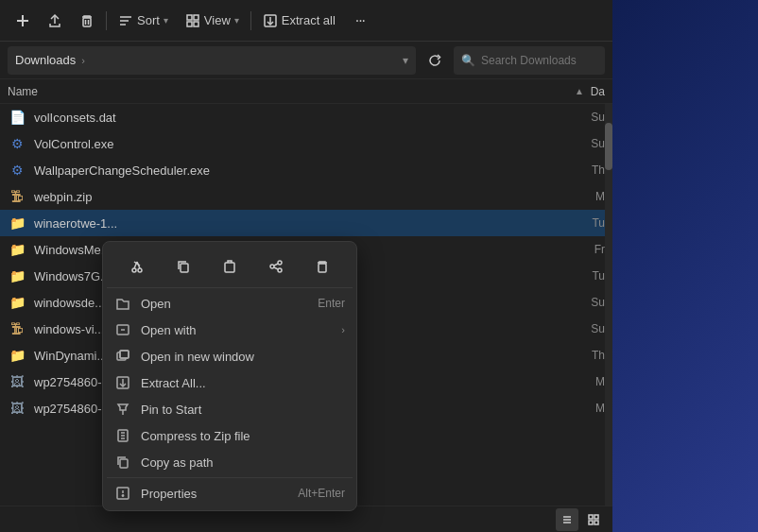 Image resolution: width=758 pixels, height=532 pixels. What do you see at coordinates (230, 266) in the screenshot?
I see `context-menu-mini-toolbar` at bounding box center [230, 266].